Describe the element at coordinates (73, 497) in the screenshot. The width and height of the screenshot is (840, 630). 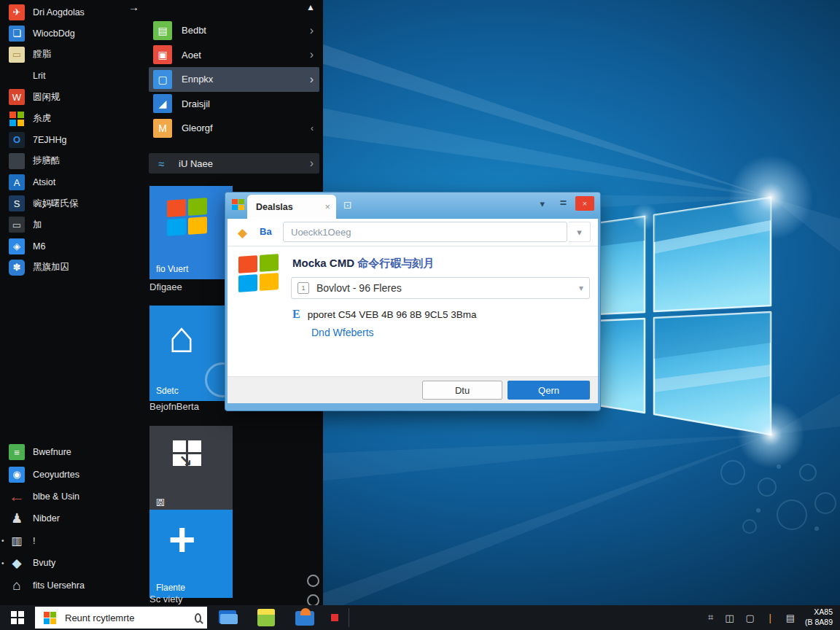
I see `utility-item: ← blbe & Usin` at that location.